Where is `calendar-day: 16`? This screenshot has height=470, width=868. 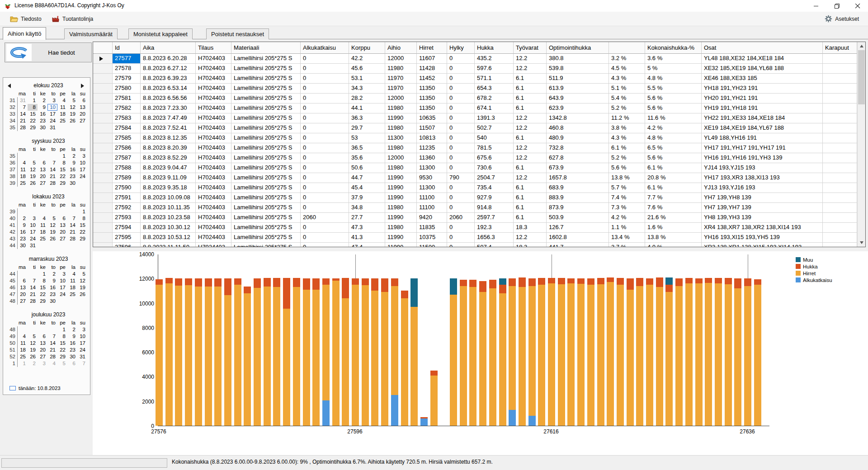 calendar-day: 16 is located at coordinates (72, 170).